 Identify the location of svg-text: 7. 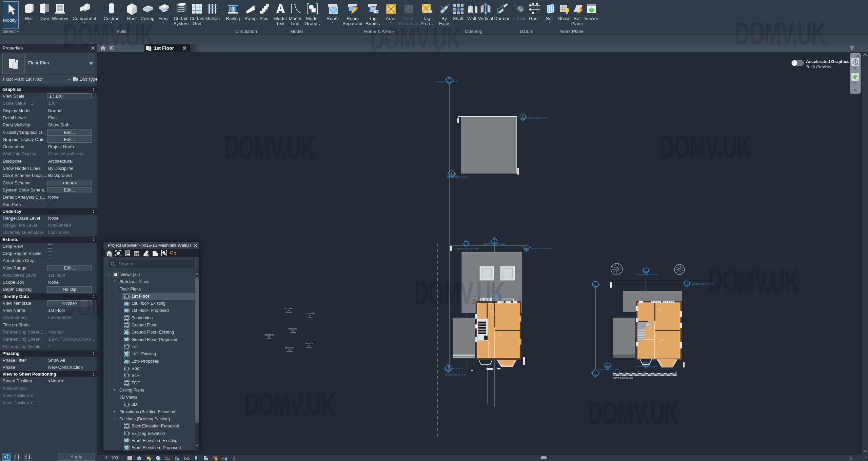
(449, 79).